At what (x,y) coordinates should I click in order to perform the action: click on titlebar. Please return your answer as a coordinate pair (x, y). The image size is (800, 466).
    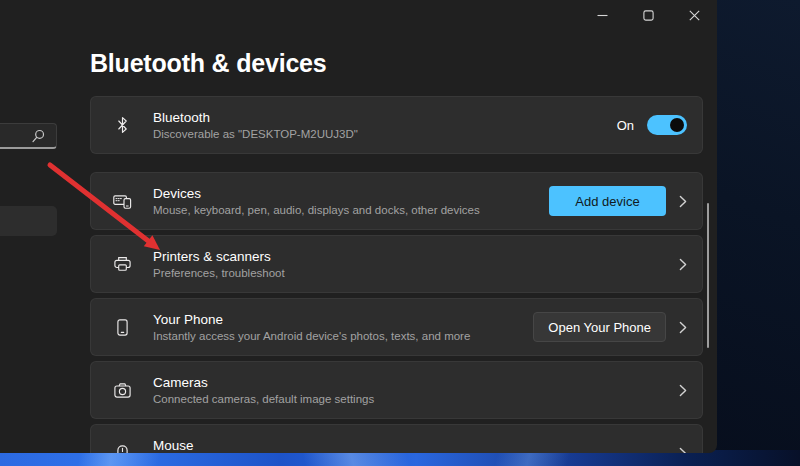
    Looking at the image, I should click on (648, 15).